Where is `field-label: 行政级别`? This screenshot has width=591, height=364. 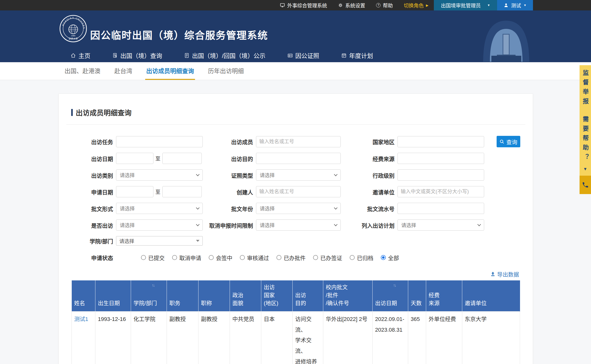 field-label: 行政级别 is located at coordinates (369, 175).